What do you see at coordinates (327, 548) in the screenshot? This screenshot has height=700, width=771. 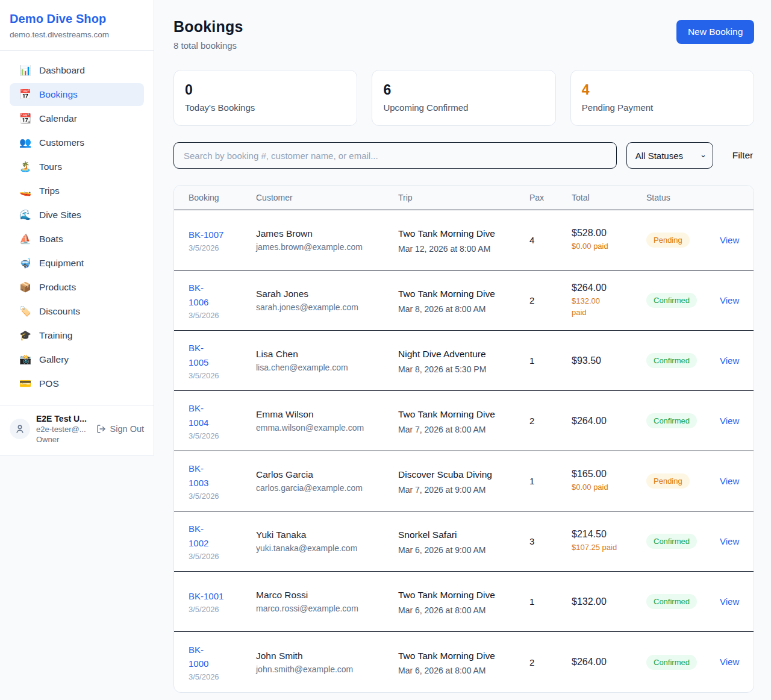 I see `customer-email: yuki.tanaka@example.com` at bounding box center [327, 548].